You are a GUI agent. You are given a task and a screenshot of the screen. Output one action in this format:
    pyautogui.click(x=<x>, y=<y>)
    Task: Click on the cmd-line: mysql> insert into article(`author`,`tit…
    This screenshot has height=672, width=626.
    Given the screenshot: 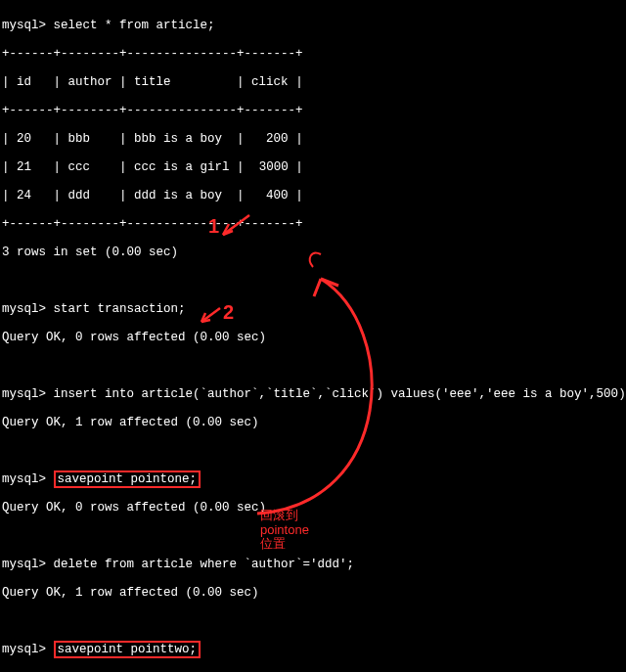 What is the action you would take?
    pyautogui.click(x=313, y=395)
    